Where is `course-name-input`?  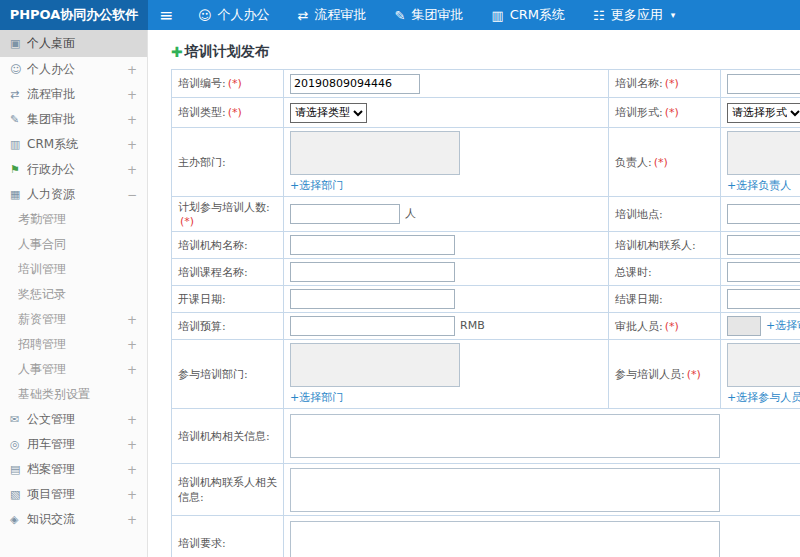 course-name-input is located at coordinates (372, 272).